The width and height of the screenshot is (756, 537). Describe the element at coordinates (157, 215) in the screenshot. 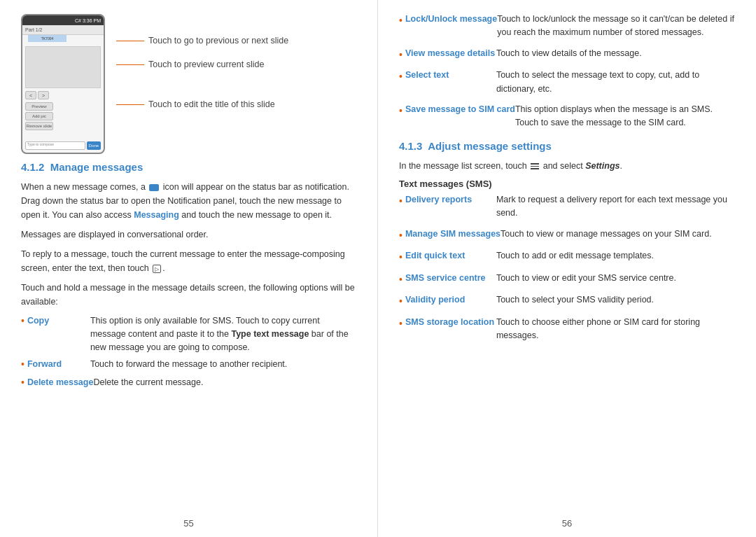

I see `messaging-bold: Messaging` at that location.